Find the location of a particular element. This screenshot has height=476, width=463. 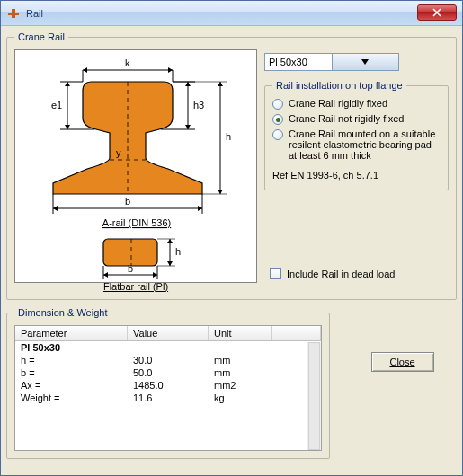

table-row: Pl 50x30 is located at coordinates (168, 348).